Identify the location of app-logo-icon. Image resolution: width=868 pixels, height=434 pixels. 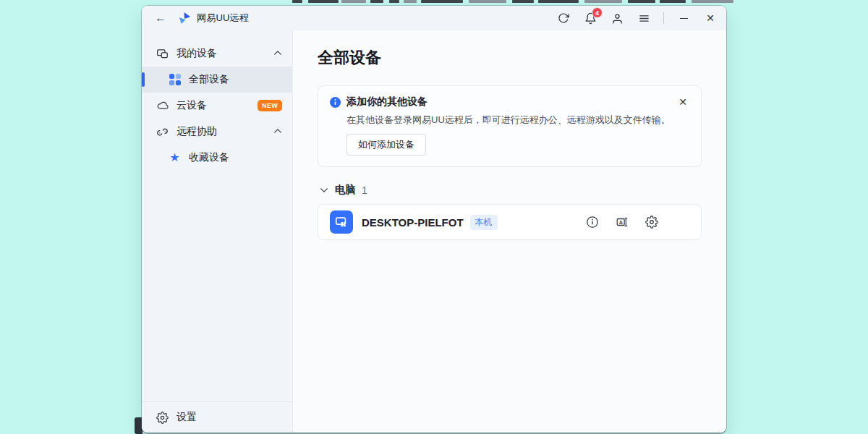
(185, 19).